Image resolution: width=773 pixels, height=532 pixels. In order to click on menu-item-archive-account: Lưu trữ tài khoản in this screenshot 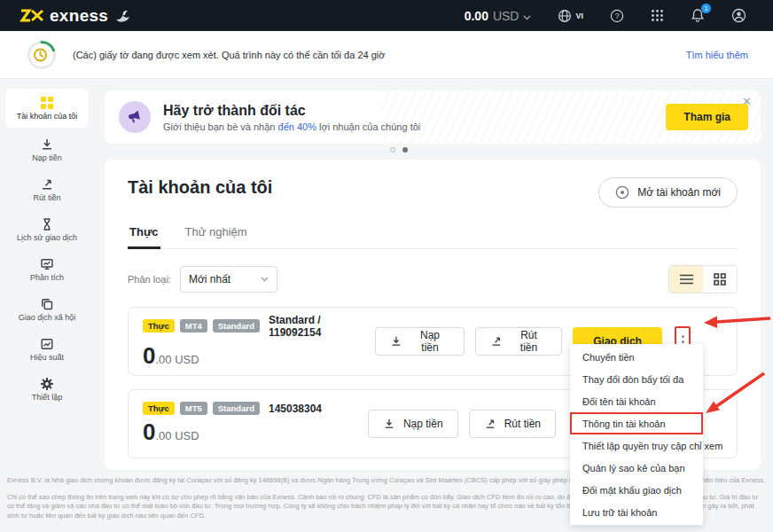, I will do `click(636, 512)`.